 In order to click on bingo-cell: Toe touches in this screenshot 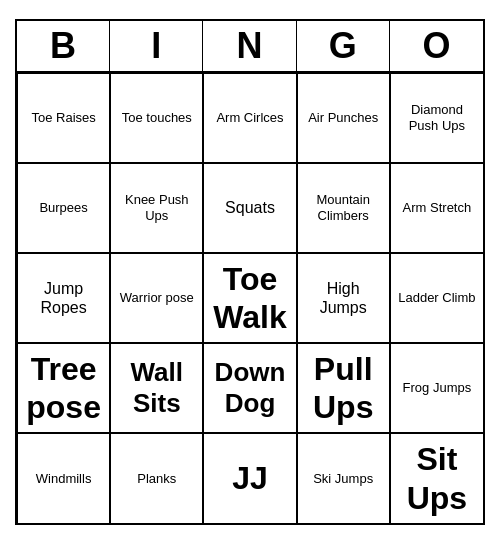, I will do `click(156, 118)`.